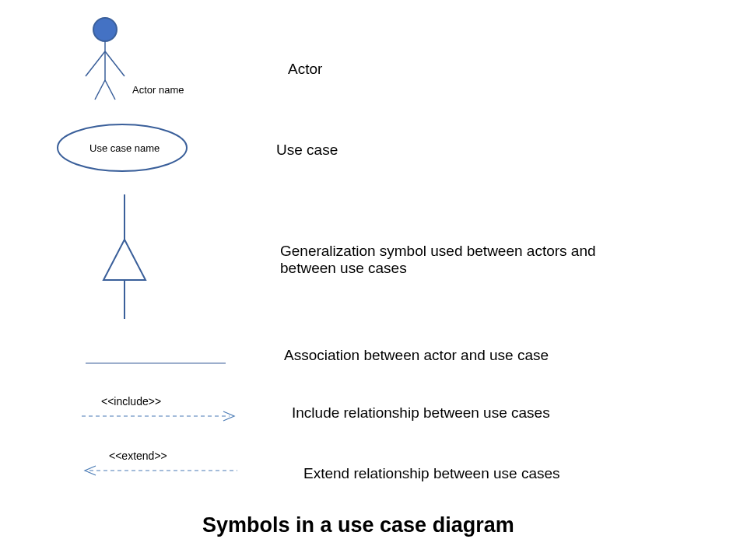 Image resolution: width=747 pixels, height=560 pixels. Describe the element at coordinates (432, 474) in the screenshot. I see `extend-desc: Extend relationship between use cases` at that location.